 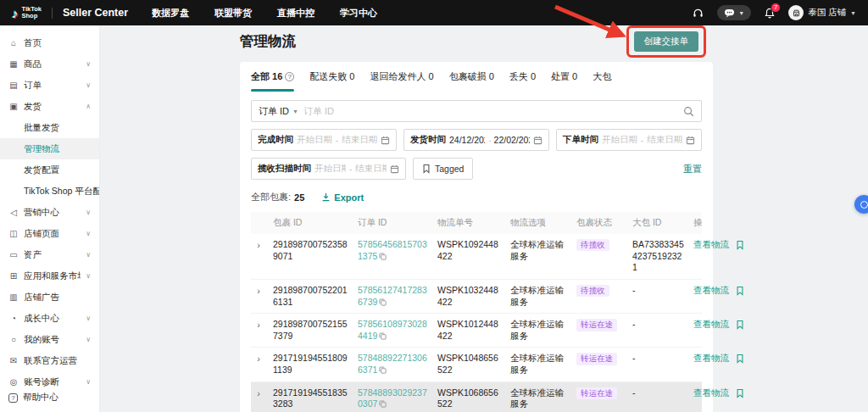 What do you see at coordinates (693, 170) in the screenshot?
I see `reset-filters-button: 重置` at bounding box center [693, 170].